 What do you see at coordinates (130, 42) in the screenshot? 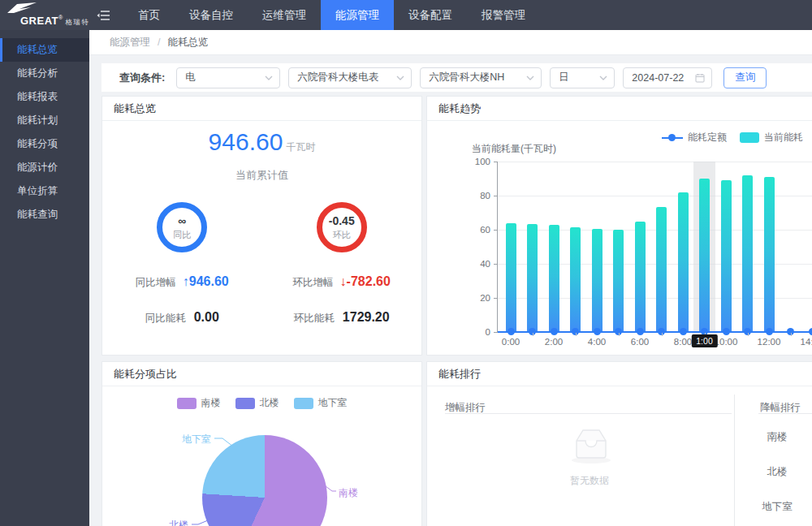
I see `breadcrumb-section: 能源管理` at bounding box center [130, 42].